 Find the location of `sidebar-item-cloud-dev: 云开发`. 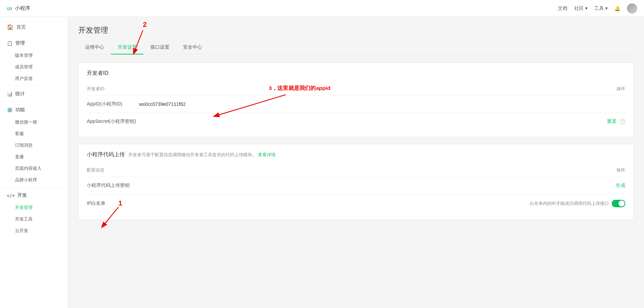

sidebar-item-cloud-dev: 云开发 is located at coordinates (34, 231).